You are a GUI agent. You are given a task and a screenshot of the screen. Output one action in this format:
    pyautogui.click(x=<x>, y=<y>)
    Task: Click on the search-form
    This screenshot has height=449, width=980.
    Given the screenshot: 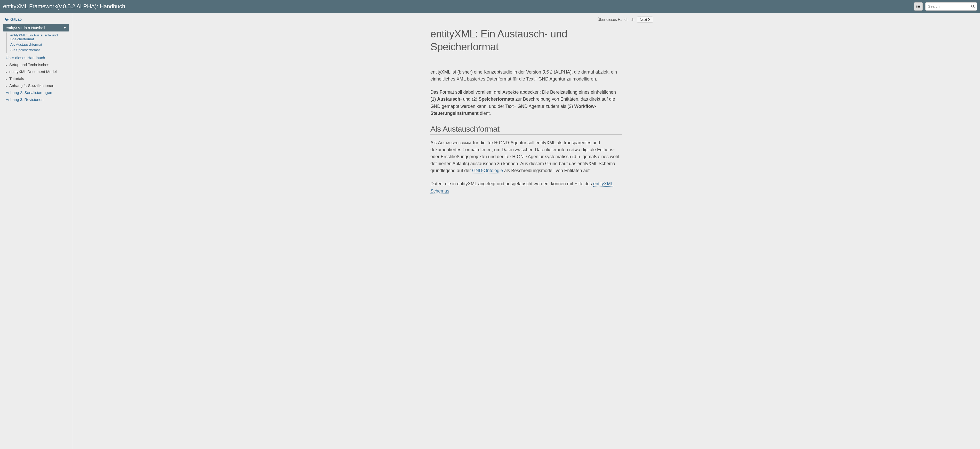 What is the action you would take?
    pyautogui.click(x=951, y=6)
    